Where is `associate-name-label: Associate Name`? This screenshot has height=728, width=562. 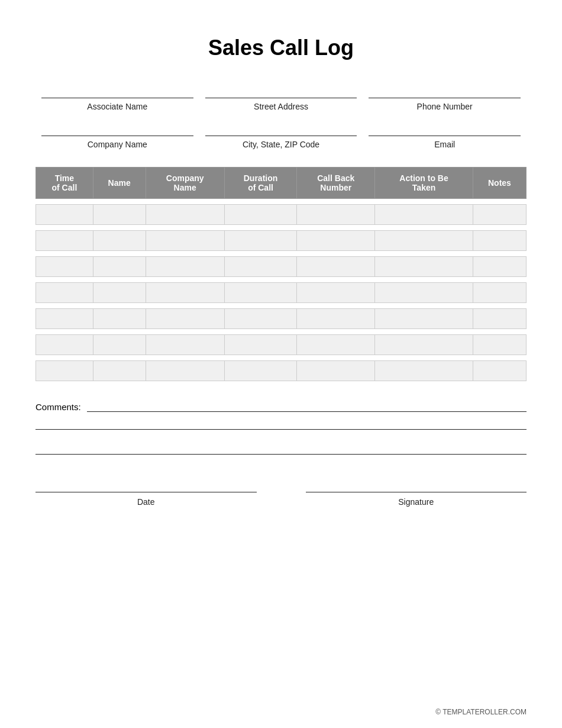
associate-name-label: Associate Name is located at coordinates (117, 107).